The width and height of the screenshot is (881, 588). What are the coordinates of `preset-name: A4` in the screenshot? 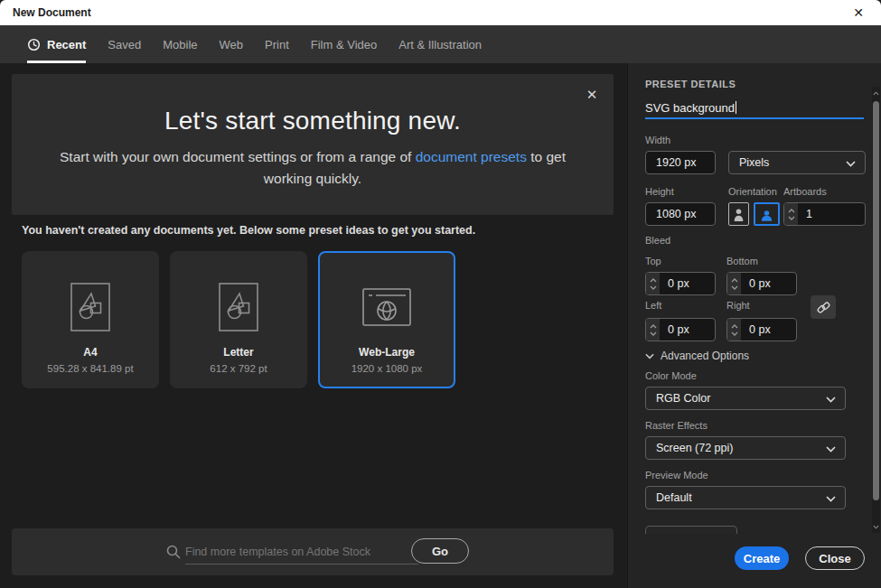 It's located at (90, 352).